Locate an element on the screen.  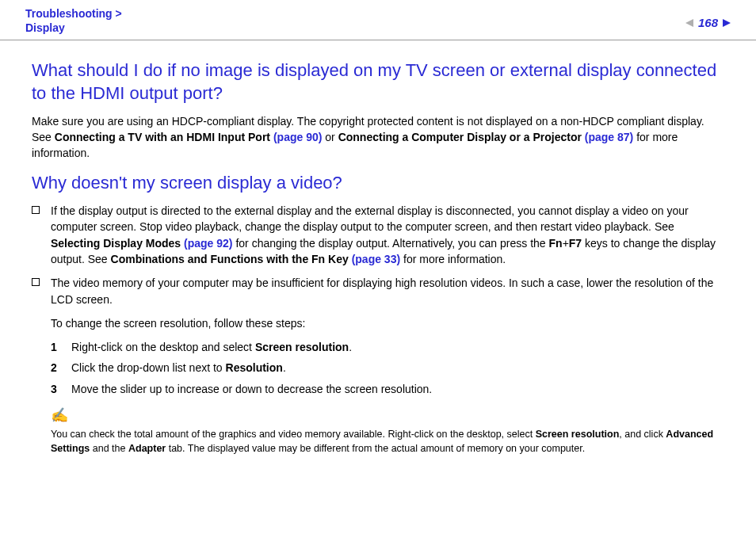
cross-ref-link: Combinations and Functions with the Fn K… is located at coordinates (256, 259).